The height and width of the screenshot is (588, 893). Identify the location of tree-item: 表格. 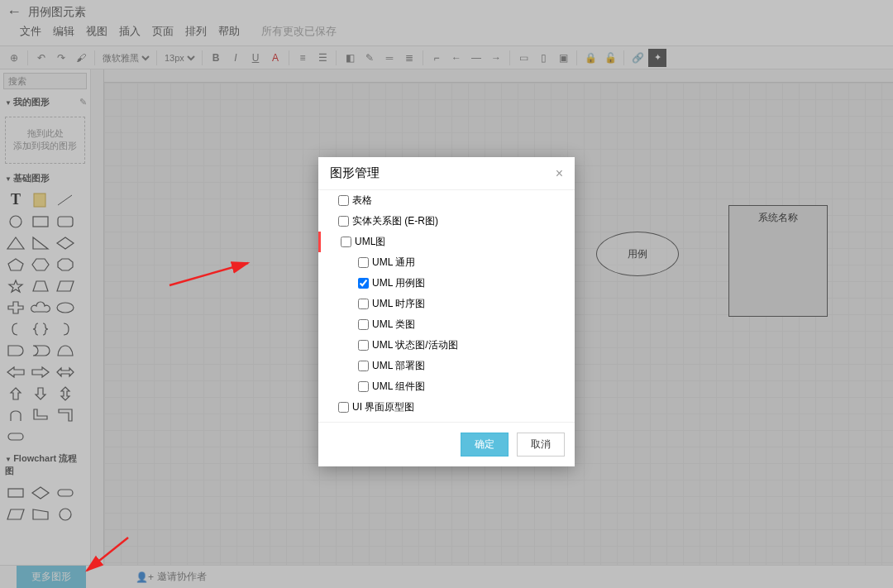
(446, 200).